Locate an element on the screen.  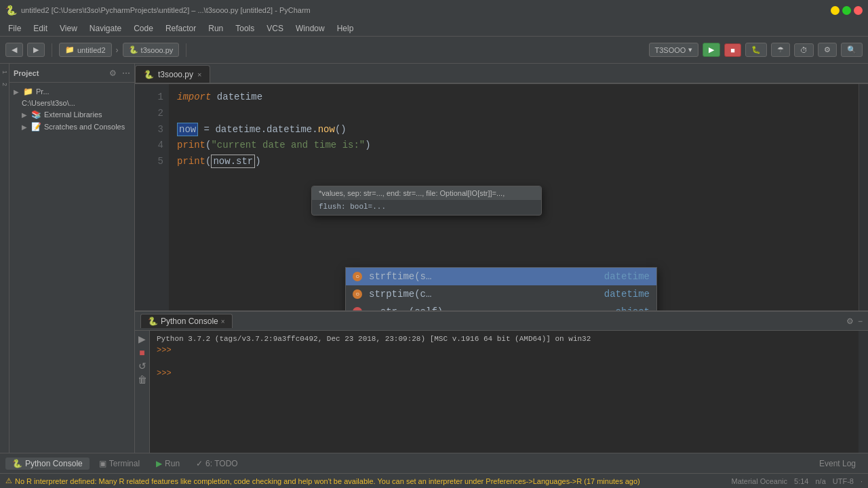
bottom-run-label: Run is located at coordinates (172, 464).